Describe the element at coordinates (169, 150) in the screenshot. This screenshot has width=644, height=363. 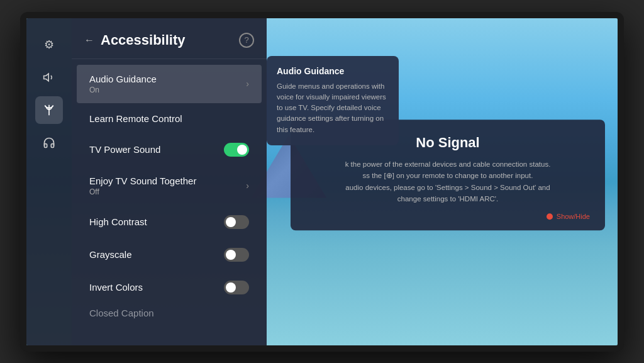
I see `menu-item-tv-power-sound: TV Power Sound` at that location.